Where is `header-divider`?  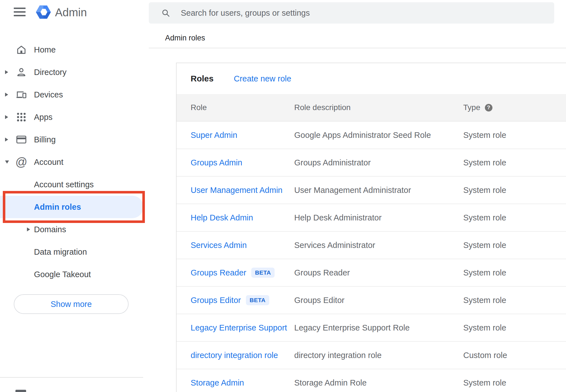
header-divider is located at coordinates (357, 48).